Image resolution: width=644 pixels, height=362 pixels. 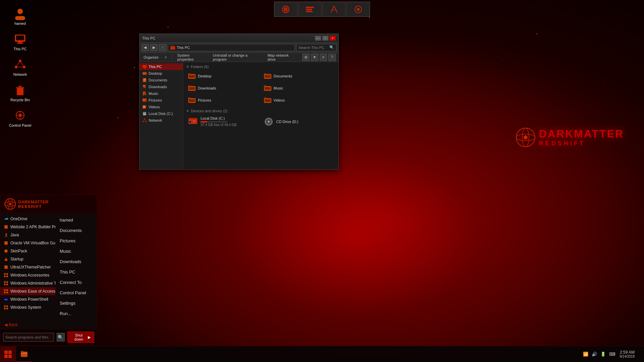 I want to click on music-folder-icon, so click(x=268, y=88).